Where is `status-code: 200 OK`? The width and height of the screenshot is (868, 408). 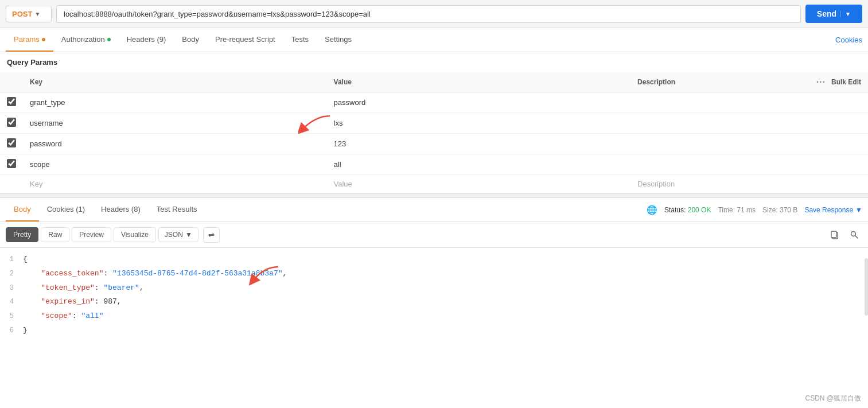 status-code: 200 OK is located at coordinates (700, 210).